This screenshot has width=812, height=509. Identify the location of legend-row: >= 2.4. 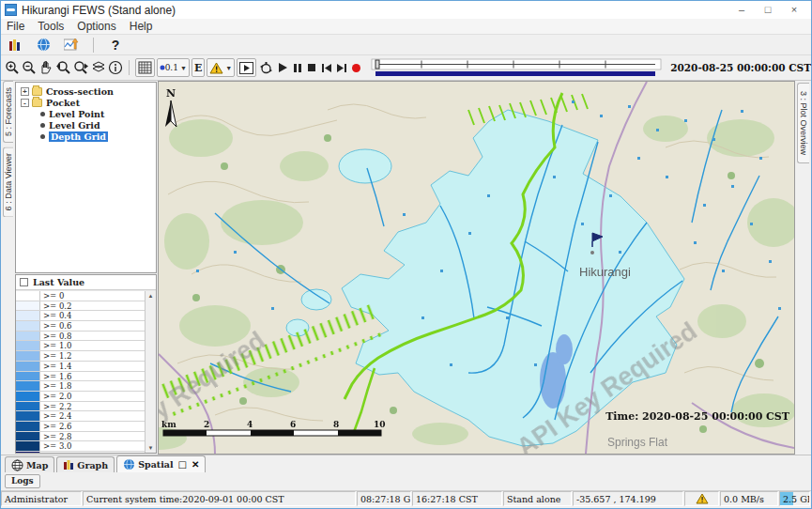
(86, 417).